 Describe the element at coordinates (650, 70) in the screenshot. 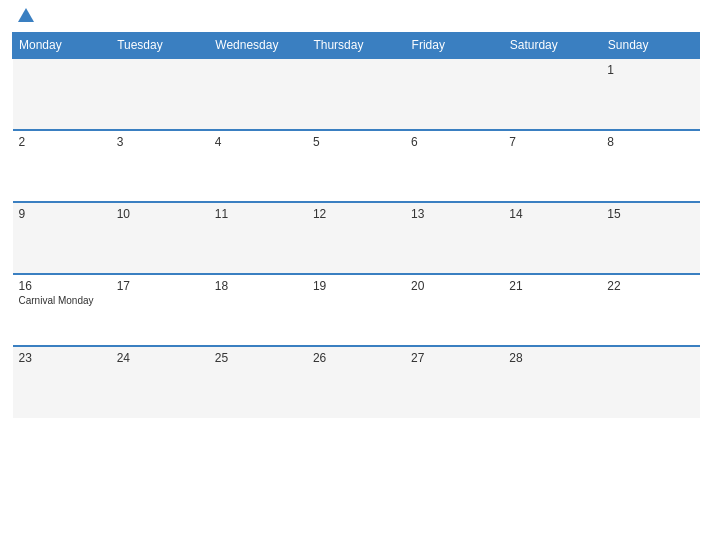

I see `day-number: 1` at that location.